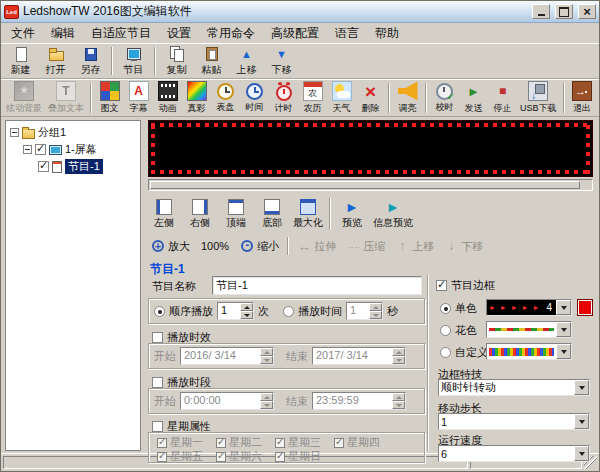 The width and height of the screenshot is (600, 472). Describe the element at coordinates (288, 312) in the screenshot. I see `play-time-radio` at that location.